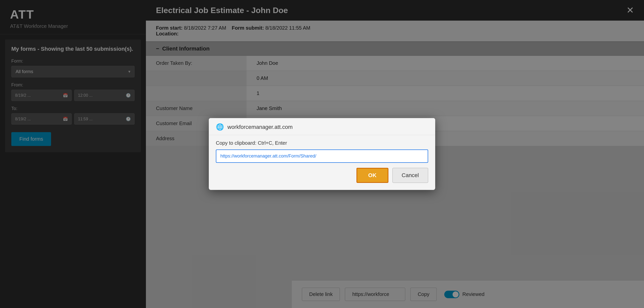 The width and height of the screenshot is (644, 308). What do you see at coordinates (322, 175) in the screenshot?
I see `modal-buttons: OK Cancel` at bounding box center [322, 175].